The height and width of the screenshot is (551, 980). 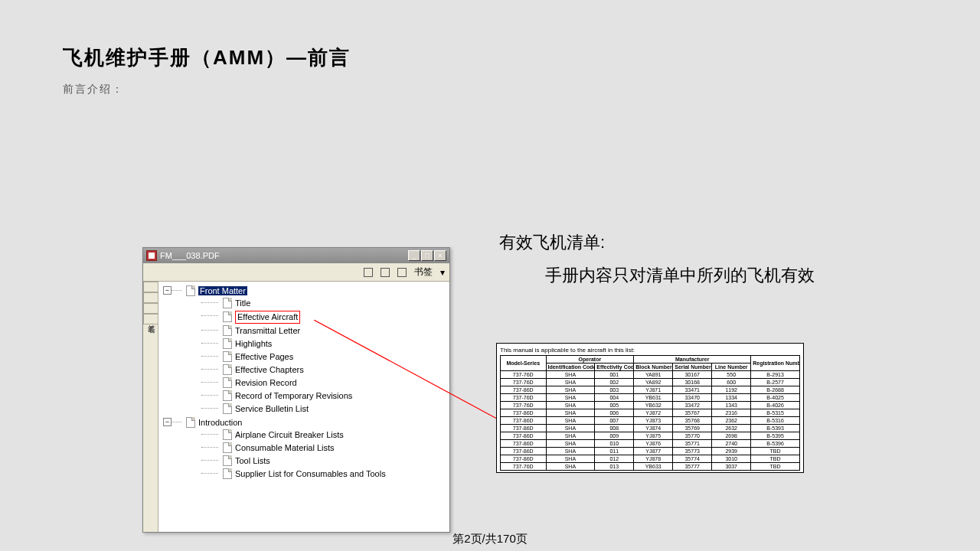 What do you see at coordinates (285, 448) in the screenshot?
I see `tree-label: Consumable Material Lists` at bounding box center [285, 448].